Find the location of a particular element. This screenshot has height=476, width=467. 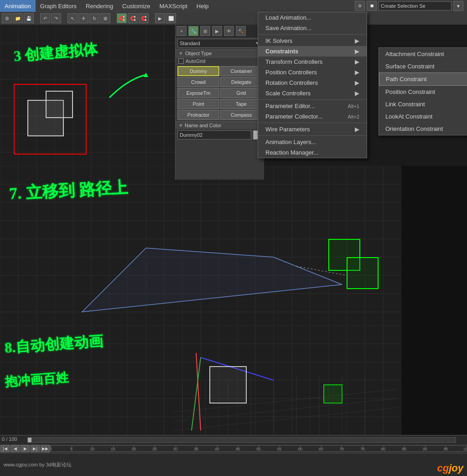

obj-btn-dummy: Dummy is located at coordinates (198, 71).